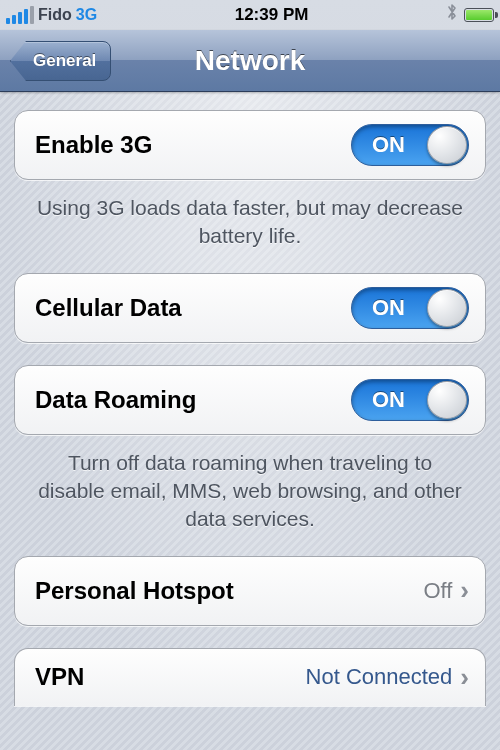 The width and height of the screenshot is (500, 750). What do you see at coordinates (410, 145) in the screenshot?
I see `toggle-enable-3g: ON` at bounding box center [410, 145].